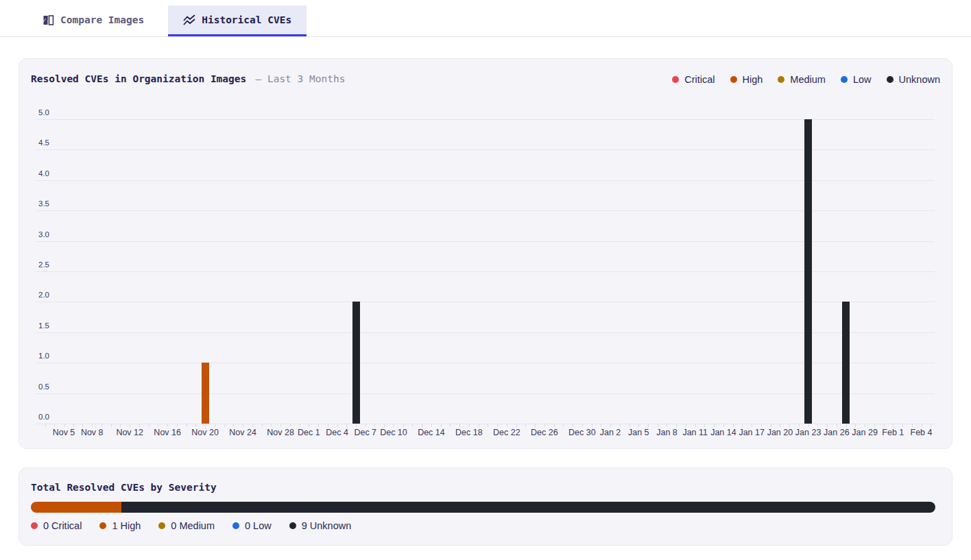 The height and width of the screenshot is (560, 971). Describe the element at coordinates (693, 80) in the screenshot. I see `chart-legend-item-critical: Critical` at that location.